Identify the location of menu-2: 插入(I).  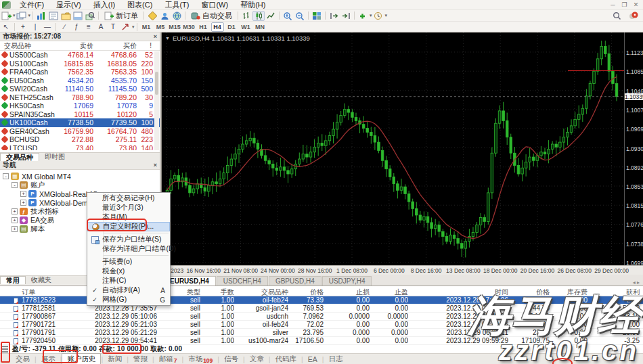
(104, 5).